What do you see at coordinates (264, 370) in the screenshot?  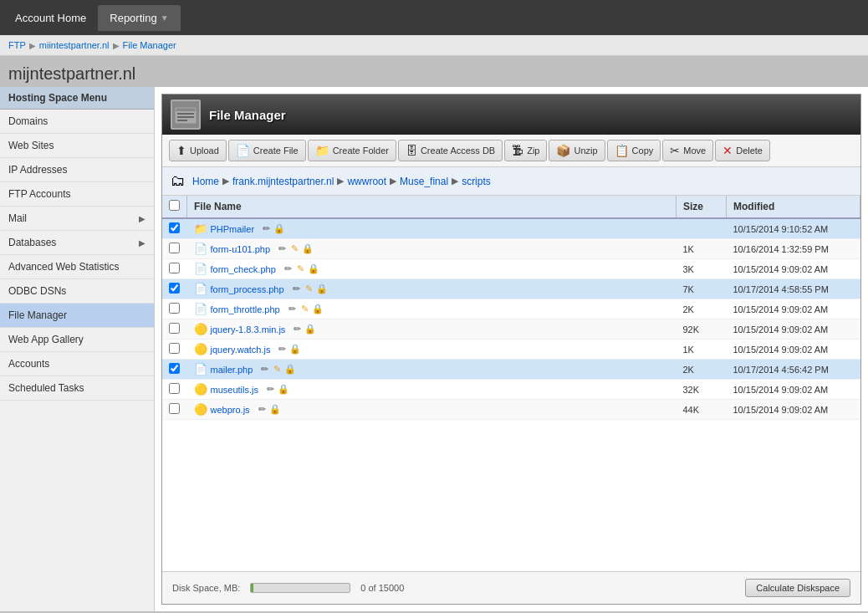 I see `rename-icon-mailer: ✏` at bounding box center [264, 370].